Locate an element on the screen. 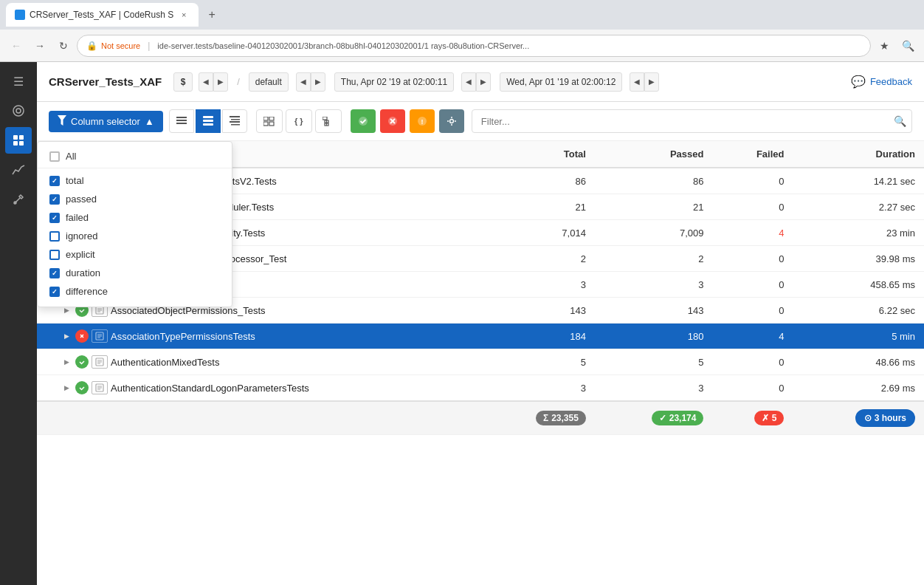 The height and width of the screenshot is (585, 924). date1-text: Thu, Apr 02 '19 at 02:00:11 is located at coordinates (394, 82).